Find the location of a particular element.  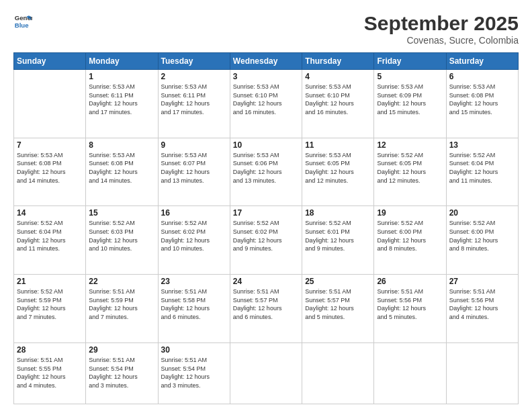

day-number: 23 is located at coordinates (194, 281).